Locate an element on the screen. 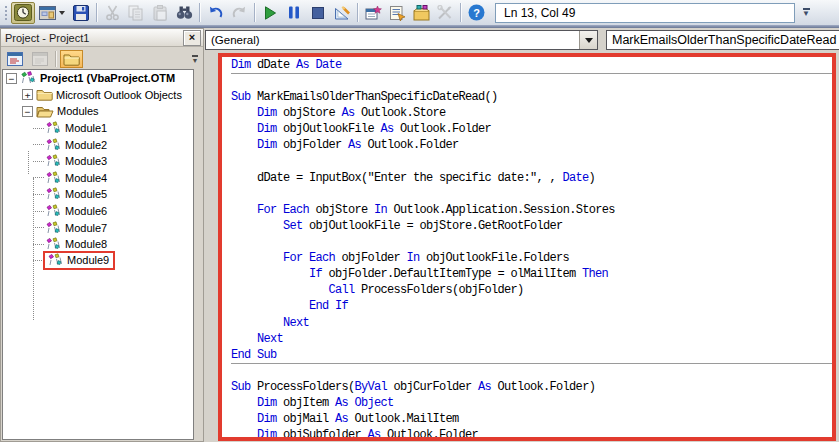 The image size is (839, 442). tree-item-module7: Module7 is located at coordinates (98, 228).